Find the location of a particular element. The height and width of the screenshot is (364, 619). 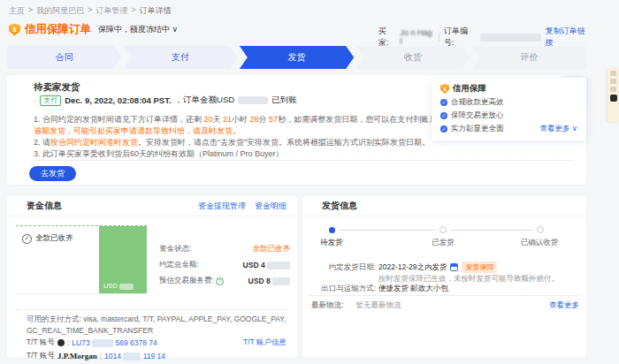

account-part: 119 14 is located at coordinates (154, 356).